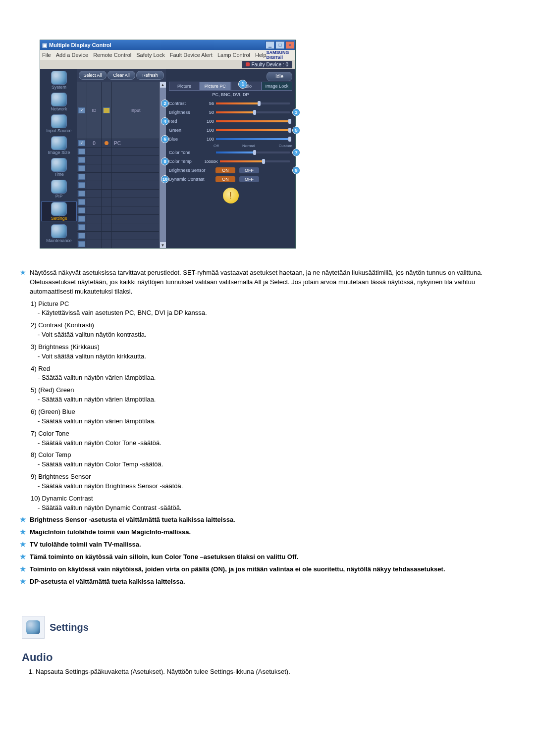 This screenshot has width=535, height=756. Describe the element at coordinates (107, 110) in the screenshot. I see `col-status` at that location.